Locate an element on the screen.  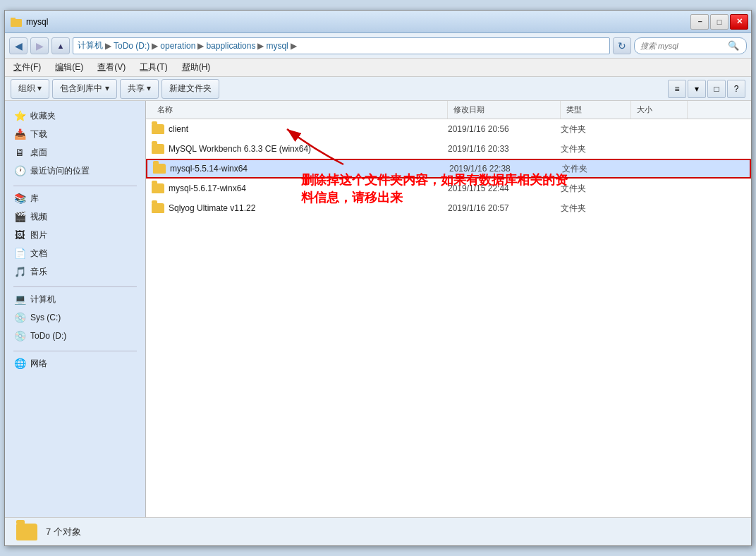
documents-icon: 📄 is located at coordinates (20, 253).